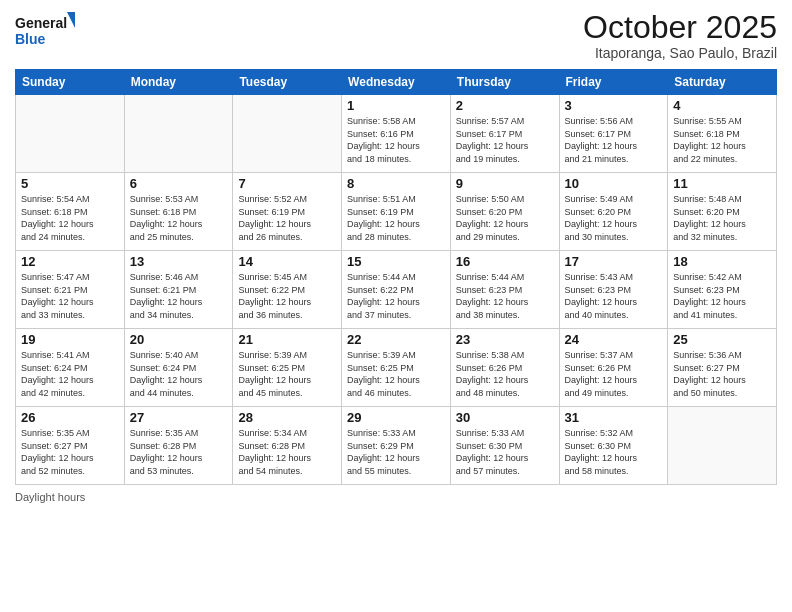  I want to click on weekday-header-cell: Saturday, so click(722, 82).